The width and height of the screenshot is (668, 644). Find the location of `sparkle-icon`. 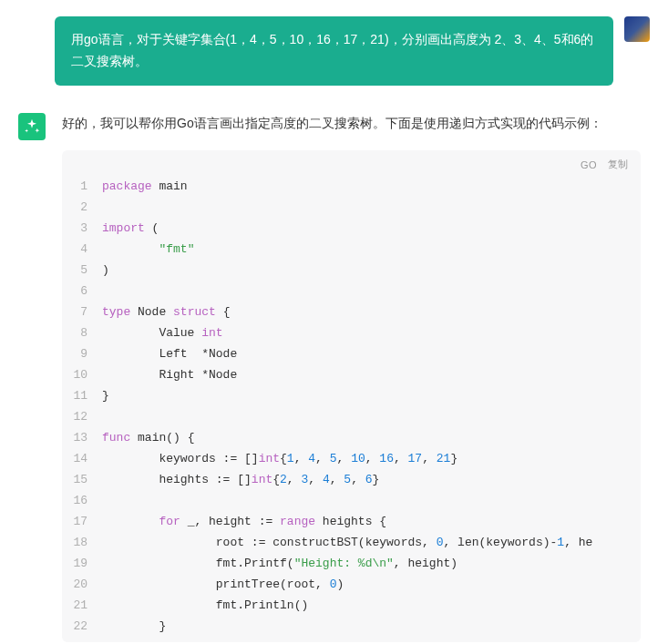

sparkle-icon is located at coordinates (32, 127).